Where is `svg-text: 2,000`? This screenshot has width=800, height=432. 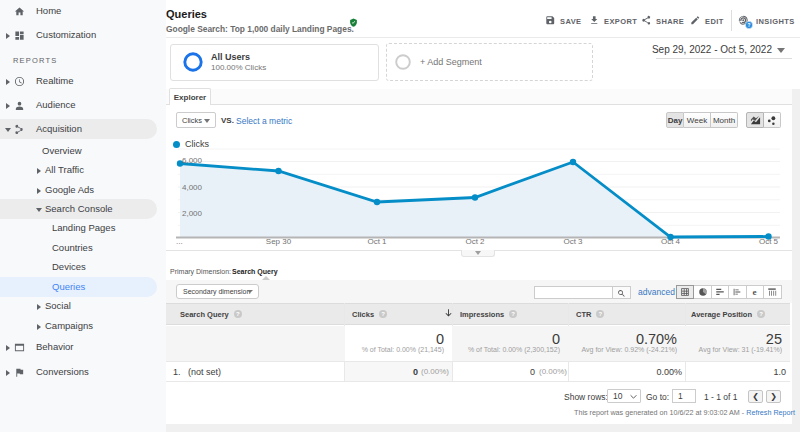 svg-text: 2,000 is located at coordinates (192, 214).